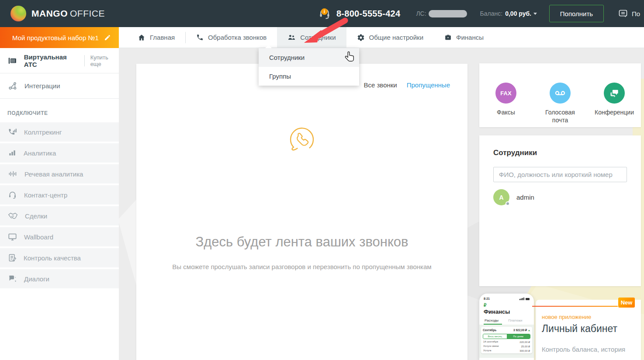 The height and width of the screenshot is (360, 644). I want to click on nav-item-settings: Общие настройки, so click(391, 38).